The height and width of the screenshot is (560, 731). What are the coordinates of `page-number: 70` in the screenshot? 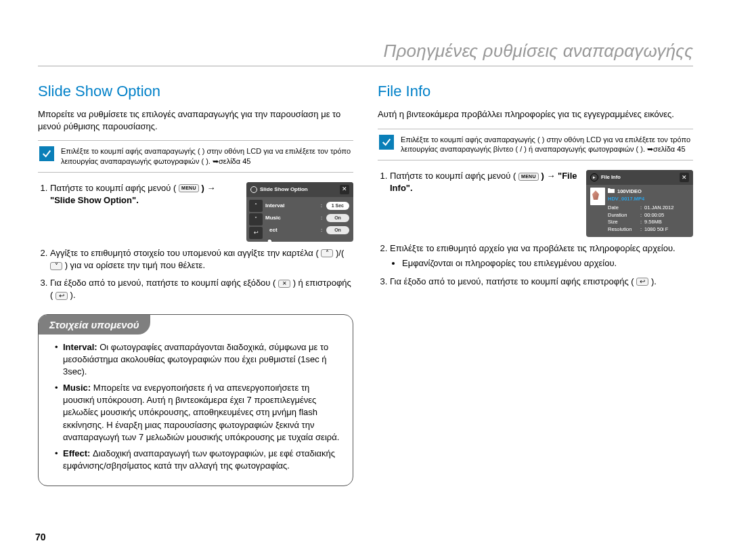 It's located at (41, 537).